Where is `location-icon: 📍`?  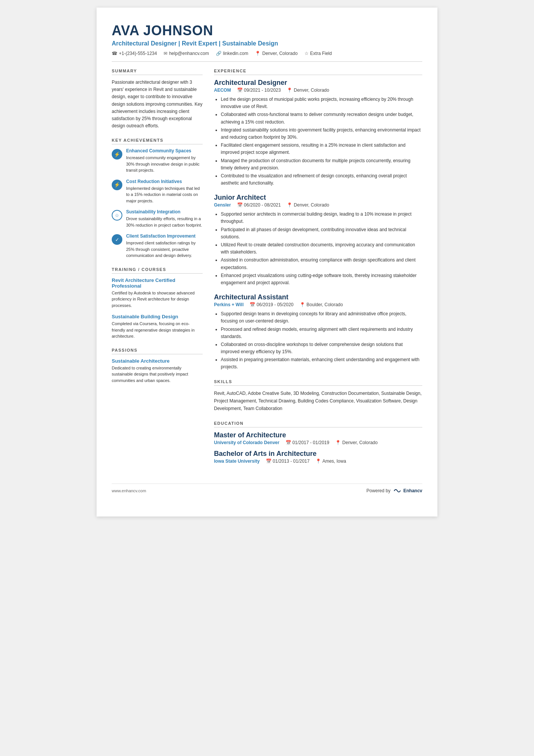 location-icon: 📍 is located at coordinates (258, 53).